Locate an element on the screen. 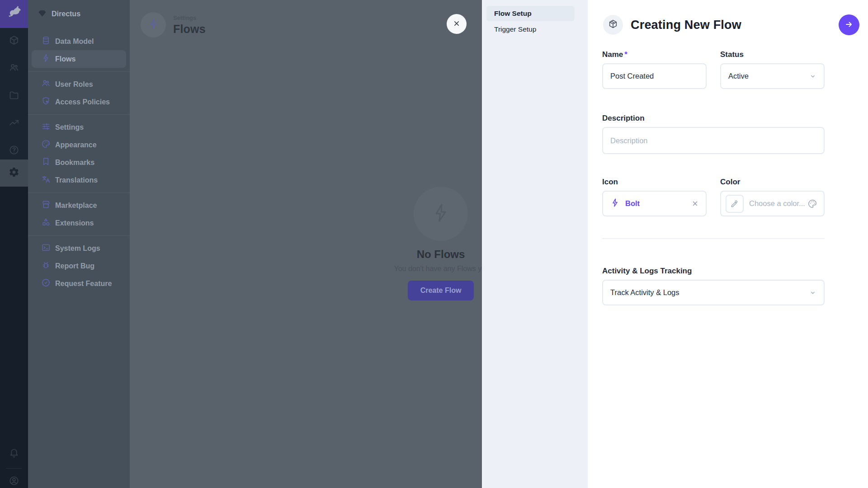  field-status-label: Status is located at coordinates (772, 55).